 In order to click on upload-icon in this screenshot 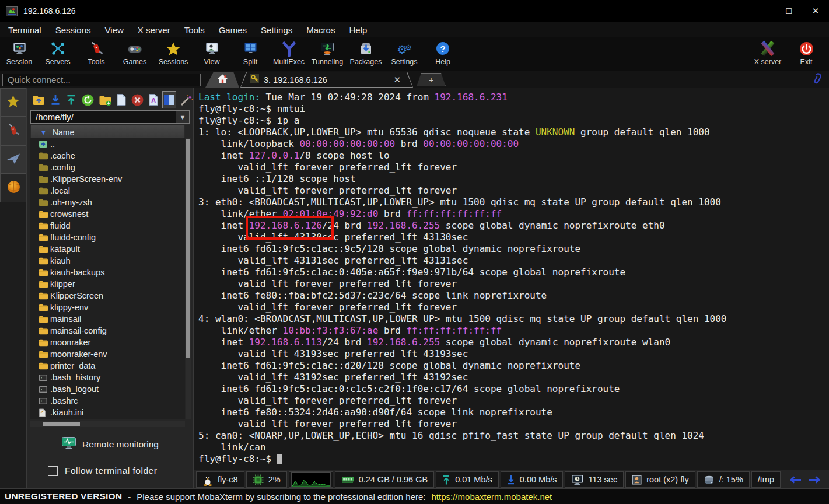, I will do `click(71, 100)`.